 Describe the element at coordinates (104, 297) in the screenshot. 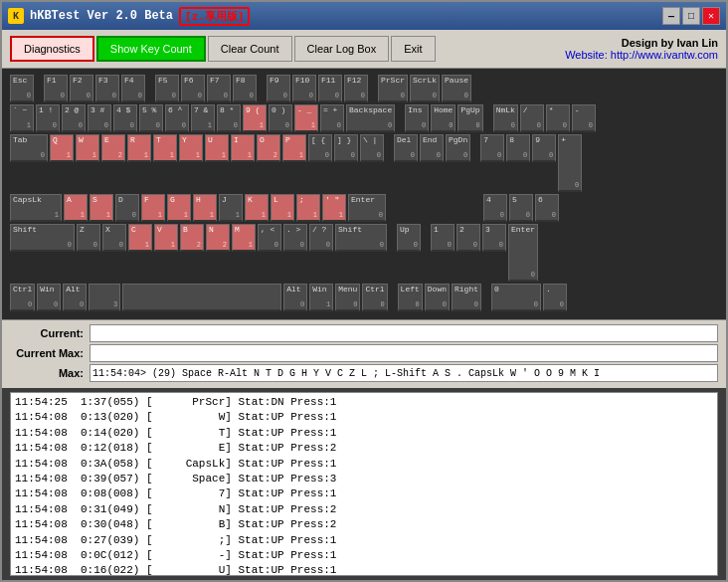

I see `key-unknown: 3` at that location.